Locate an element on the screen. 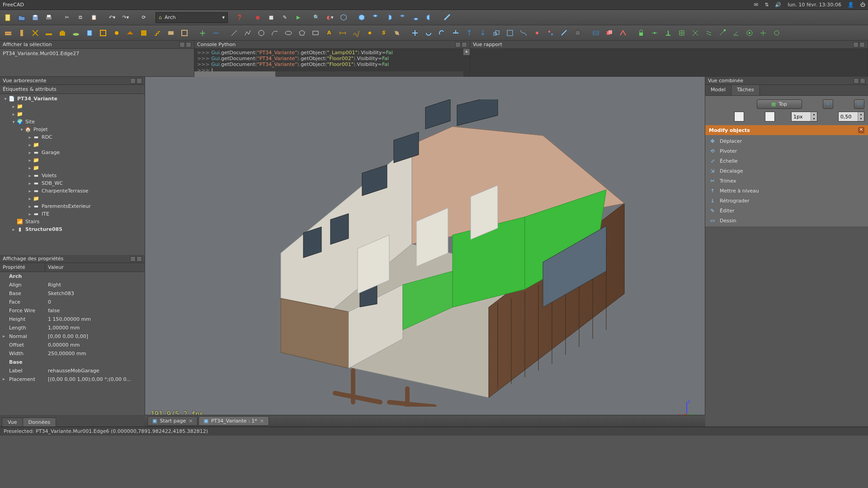 This screenshot has height=488, width=868. property-row: BaseSketch083 is located at coordinates (72, 294).